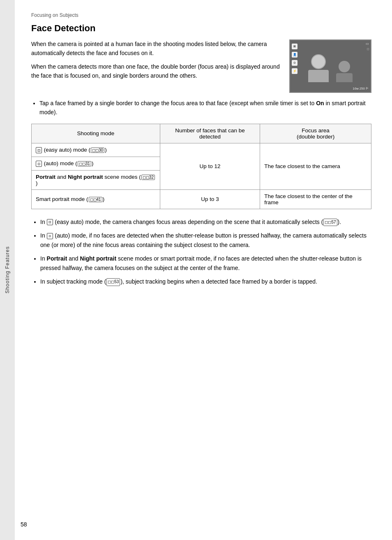 The image size is (392, 540). I want to click on focus-closest-center: The face closest to the center of the fr…, so click(316, 199).